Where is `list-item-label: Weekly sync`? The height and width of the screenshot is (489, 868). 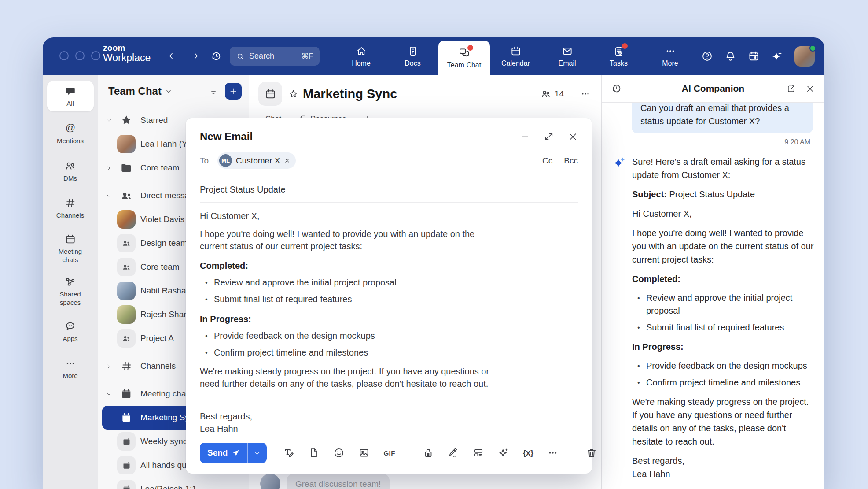 list-item-label: Weekly sync is located at coordinates (164, 441).